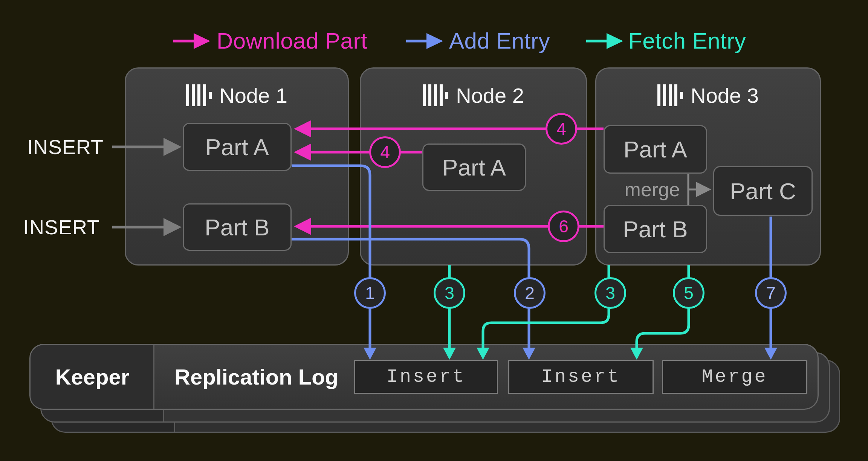 This screenshot has width=868, height=461. I want to click on legend-fetch-arrowhead-icon, so click(615, 41).